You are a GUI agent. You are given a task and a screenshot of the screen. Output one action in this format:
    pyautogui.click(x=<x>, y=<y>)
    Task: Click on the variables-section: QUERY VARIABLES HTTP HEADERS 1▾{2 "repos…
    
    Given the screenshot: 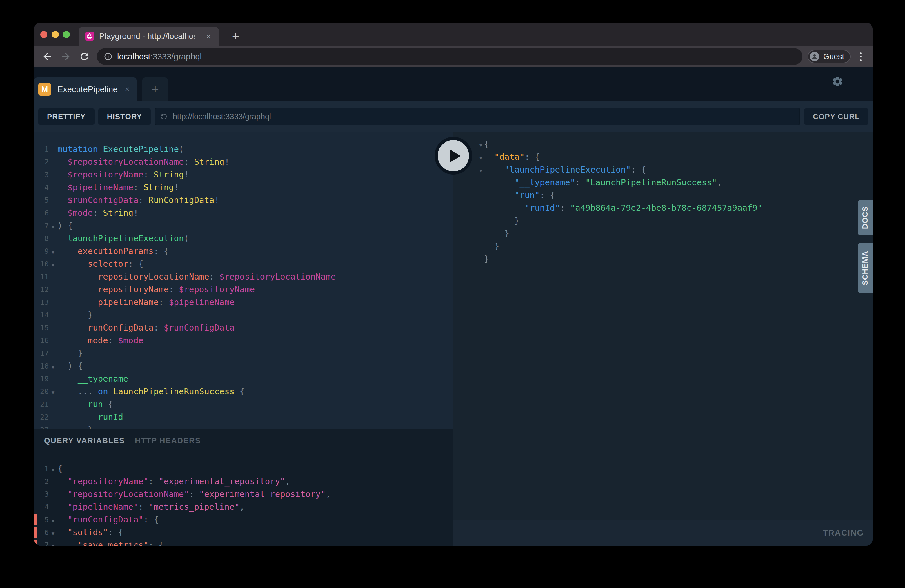 What is the action you would take?
    pyautogui.click(x=244, y=487)
    